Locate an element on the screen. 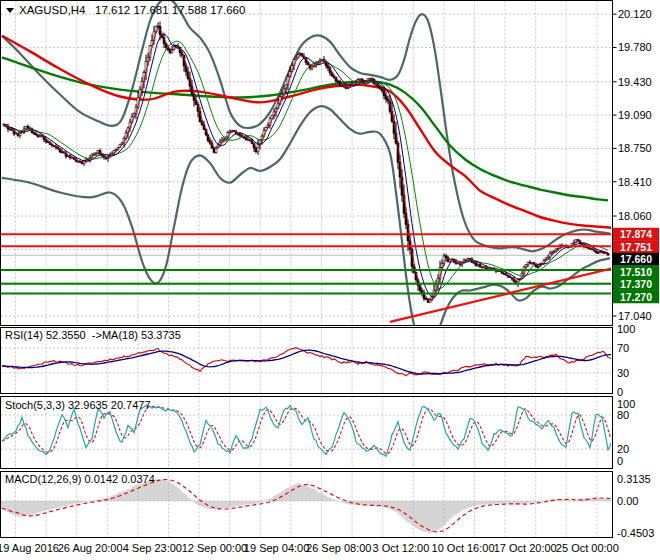 The image size is (660, 560). price-axis-label: 19.780 is located at coordinates (635, 47).